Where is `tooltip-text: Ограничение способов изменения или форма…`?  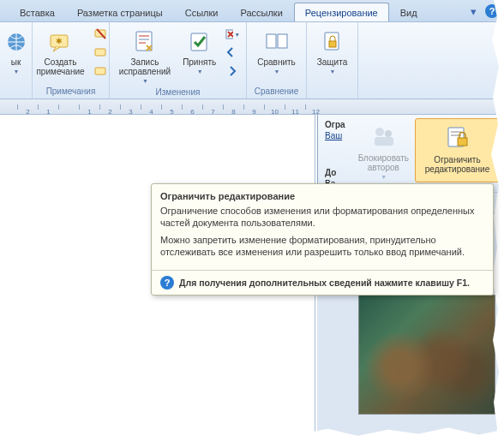
tooltip-text: Ограничение способов изменения или форма… is located at coordinates (322, 217).